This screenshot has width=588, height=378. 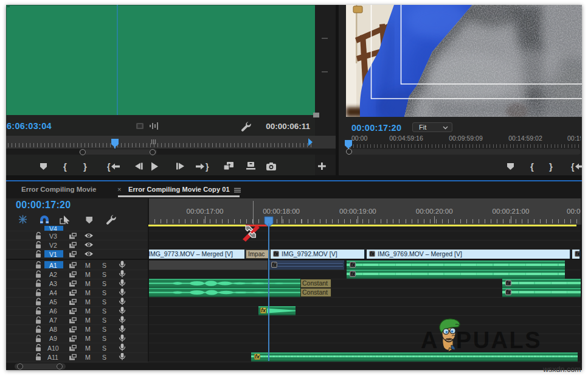 I want to click on svg-text: V4, so click(x=54, y=229).